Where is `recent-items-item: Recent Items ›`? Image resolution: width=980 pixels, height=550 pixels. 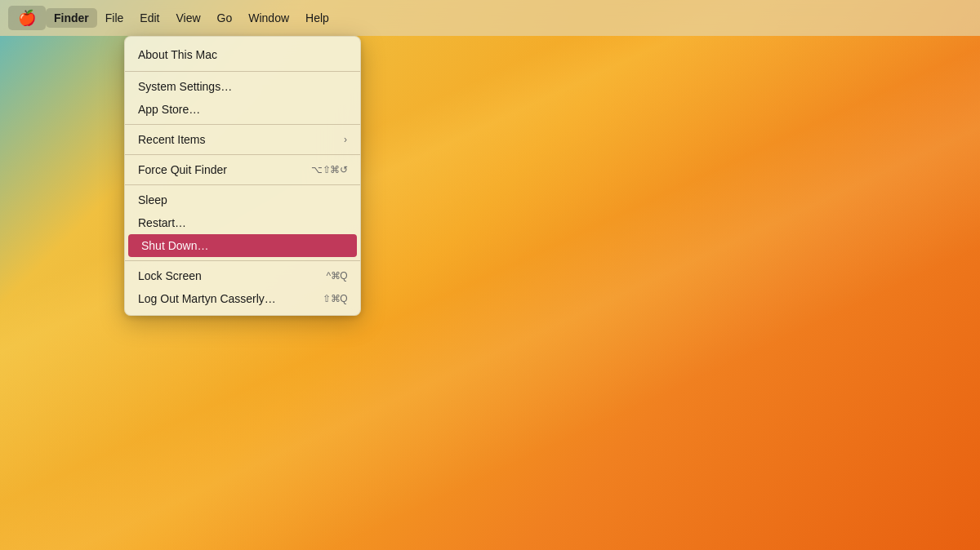
recent-items-item: Recent Items › is located at coordinates (243, 140).